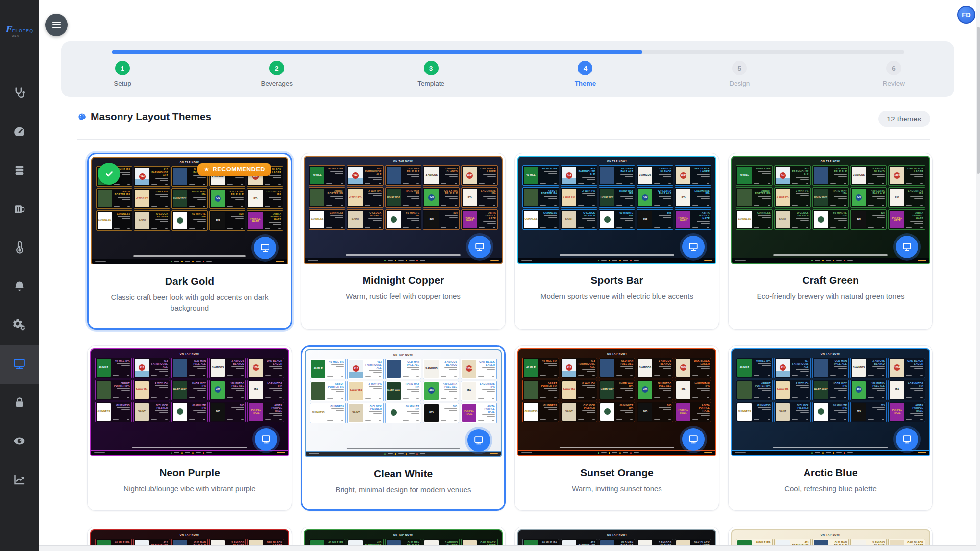  What do you see at coordinates (403, 428) in the screenshot?
I see `theme-card-clean-white: ON TAP NOW!40 MILE40 MILE IPA413413 FARM…` at bounding box center [403, 428].